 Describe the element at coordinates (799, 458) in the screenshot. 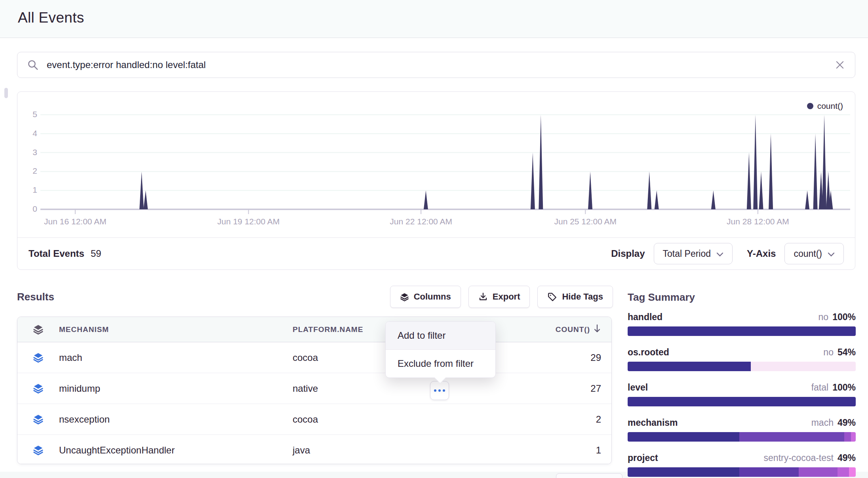

I see `tag-top-value: sentry-cocoa-test` at that location.